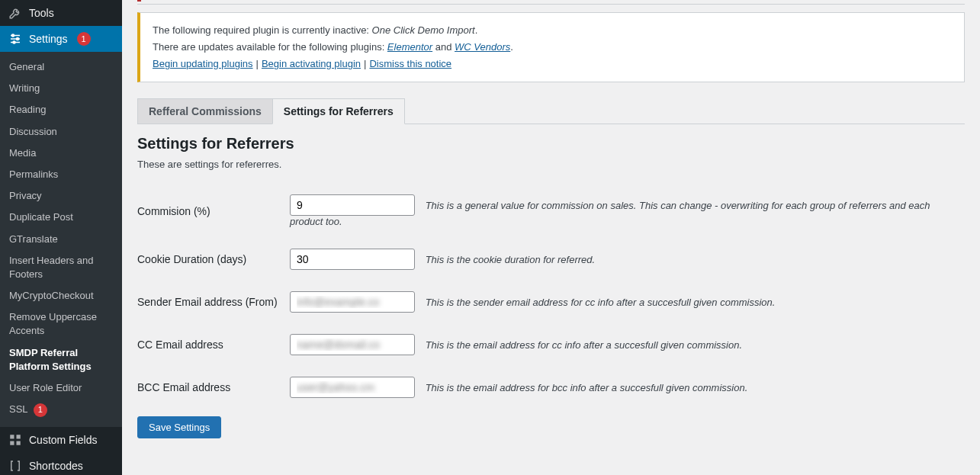 The height and width of the screenshot is (475, 980). Describe the element at coordinates (61, 132) in the screenshot. I see `sidebar-subitem: Discussion` at that location.